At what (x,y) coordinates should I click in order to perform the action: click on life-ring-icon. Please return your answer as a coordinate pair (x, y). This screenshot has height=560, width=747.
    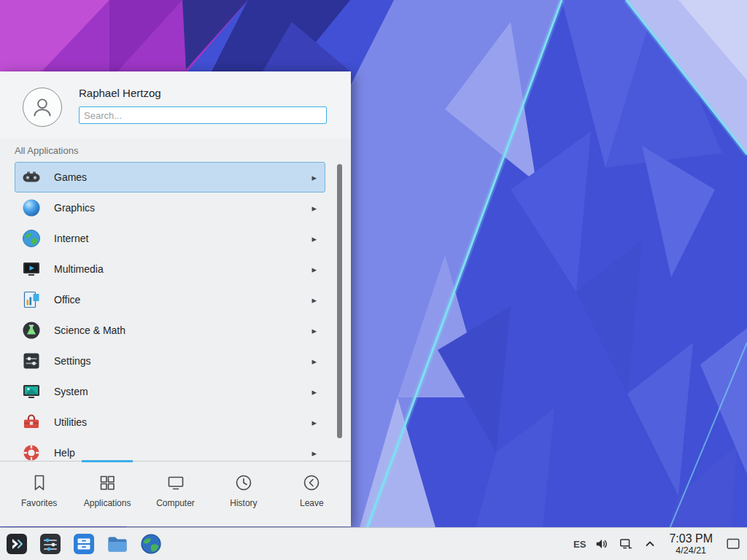
    Looking at the image, I should click on (31, 452).